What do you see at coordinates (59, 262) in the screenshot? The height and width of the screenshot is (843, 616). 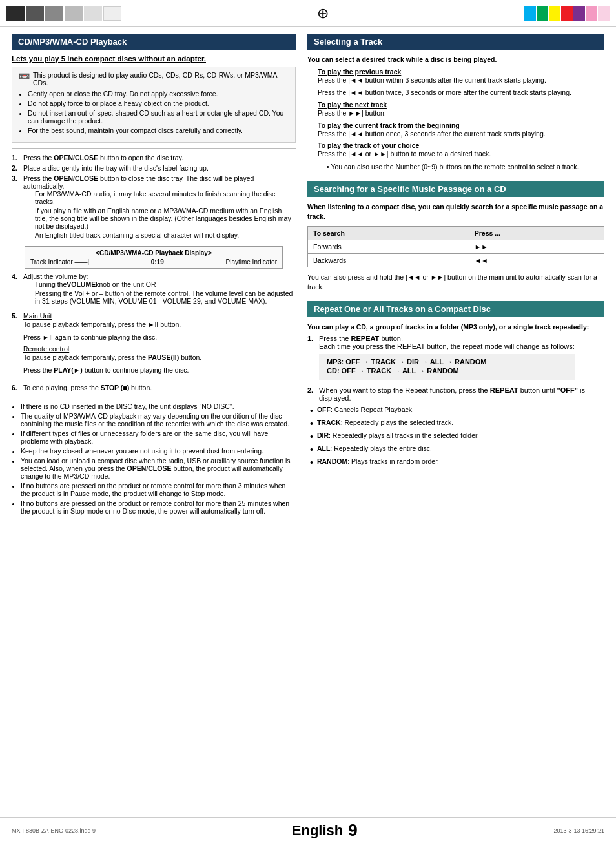 I see `track-indicator-label: Track Indicator ——|` at bounding box center [59, 262].